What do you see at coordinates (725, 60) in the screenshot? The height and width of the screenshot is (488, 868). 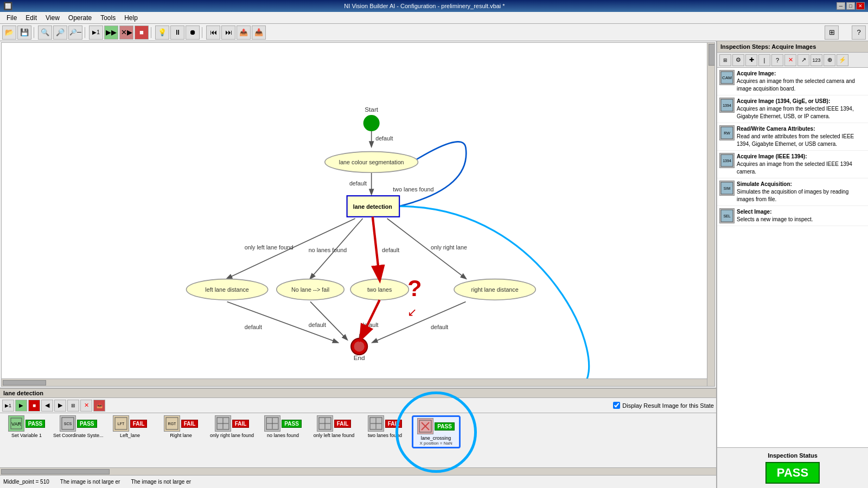 I see `rp-btn-1: ⊞` at bounding box center [725, 60].